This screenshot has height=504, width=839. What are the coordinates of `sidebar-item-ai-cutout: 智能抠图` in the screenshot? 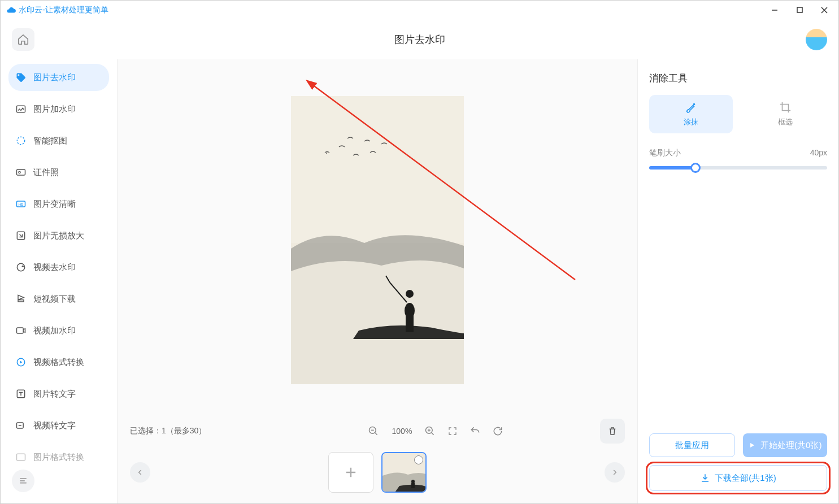 It's located at (59, 141).